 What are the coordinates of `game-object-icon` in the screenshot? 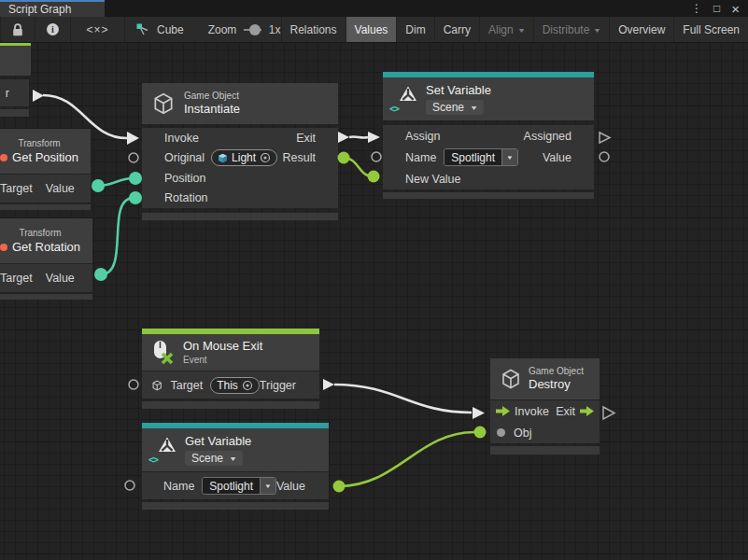 It's located at (222, 159).